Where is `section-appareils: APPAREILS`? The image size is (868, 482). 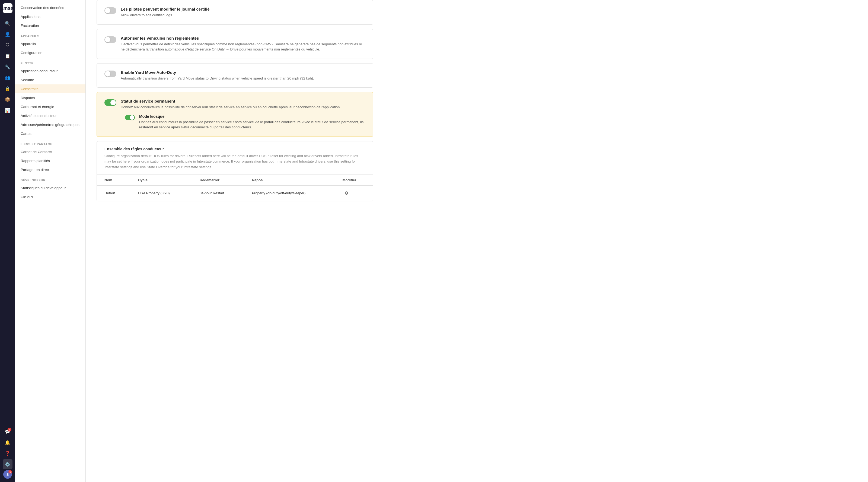
section-appareils: APPAREILS is located at coordinates (51, 35).